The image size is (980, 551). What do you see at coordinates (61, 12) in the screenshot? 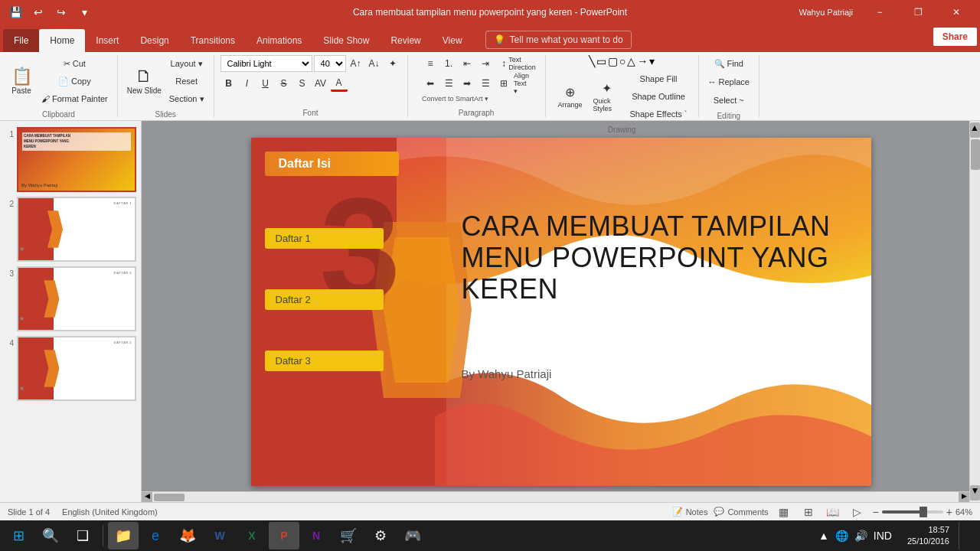
I see `redo-button: ↪` at bounding box center [61, 12].